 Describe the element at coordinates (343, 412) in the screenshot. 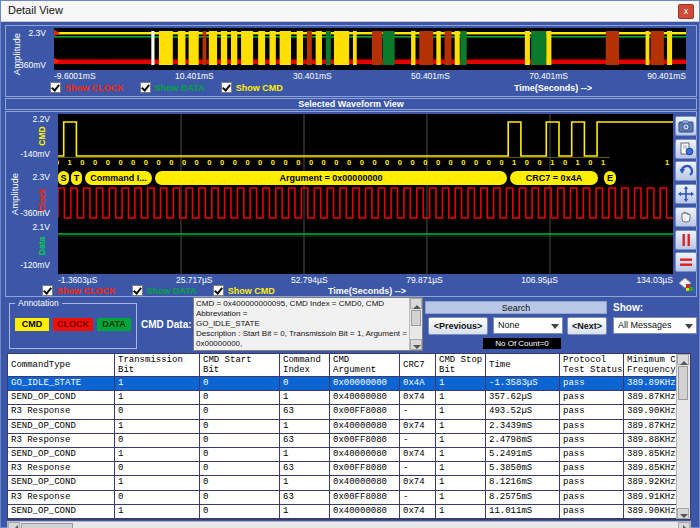

I see `table-row: R3 Response00630x00FF8080-1493.52µSpass3…` at that location.